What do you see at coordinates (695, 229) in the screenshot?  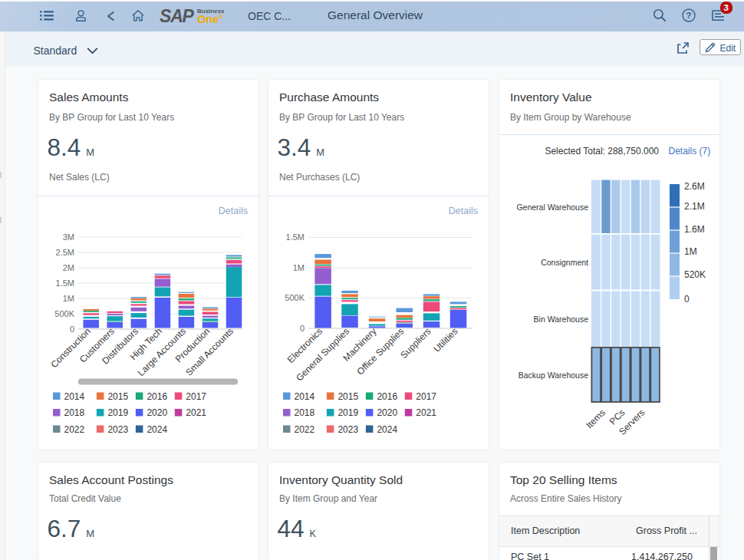 I see `svg-text: 1.6M` at bounding box center [695, 229].